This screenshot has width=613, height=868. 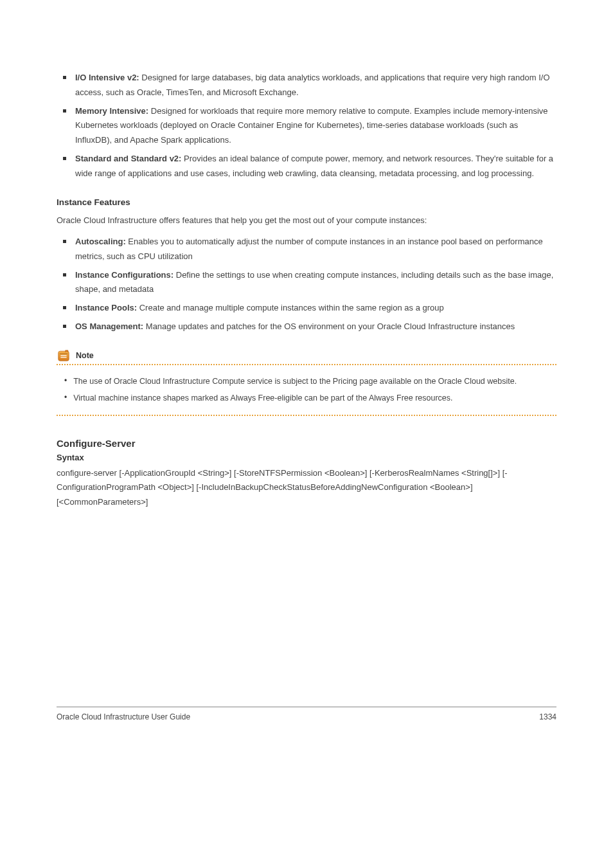 I want to click on note-item-text: Virtual machine instance shapes marked a…, so click(x=263, y=399).